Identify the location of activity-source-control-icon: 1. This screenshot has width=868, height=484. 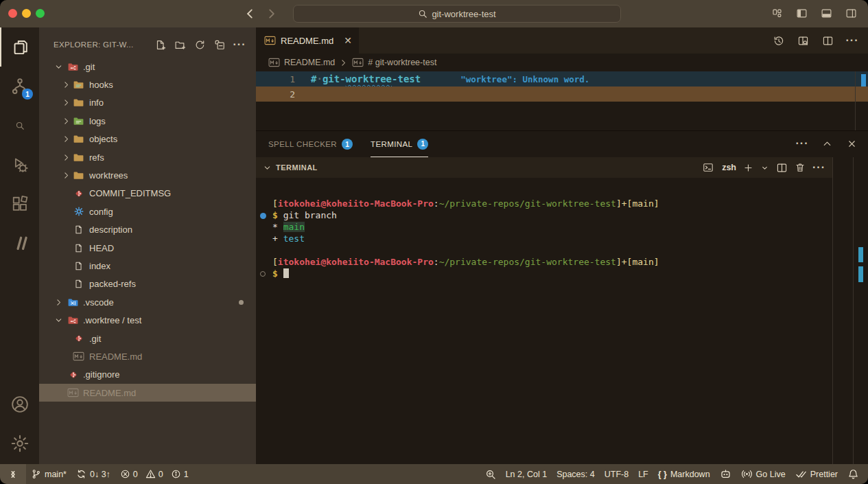
(19, 87).